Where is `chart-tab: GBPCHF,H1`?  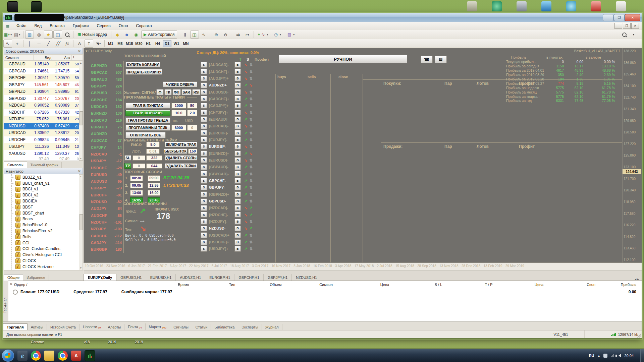
chart-tab: GBPCHF,H1 is located at coordinates (249, 278).